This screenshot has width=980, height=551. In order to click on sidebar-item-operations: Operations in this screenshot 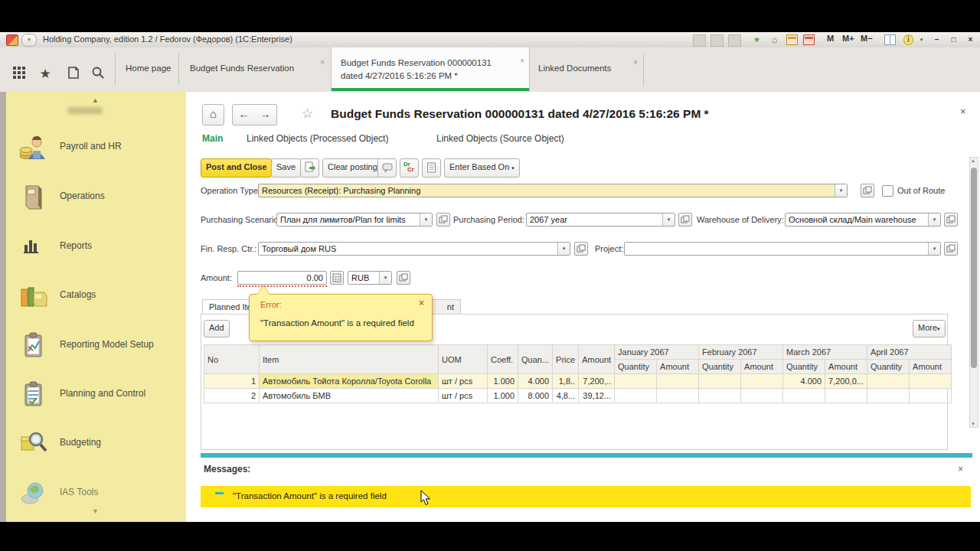, I will do `click(96, 198)`.